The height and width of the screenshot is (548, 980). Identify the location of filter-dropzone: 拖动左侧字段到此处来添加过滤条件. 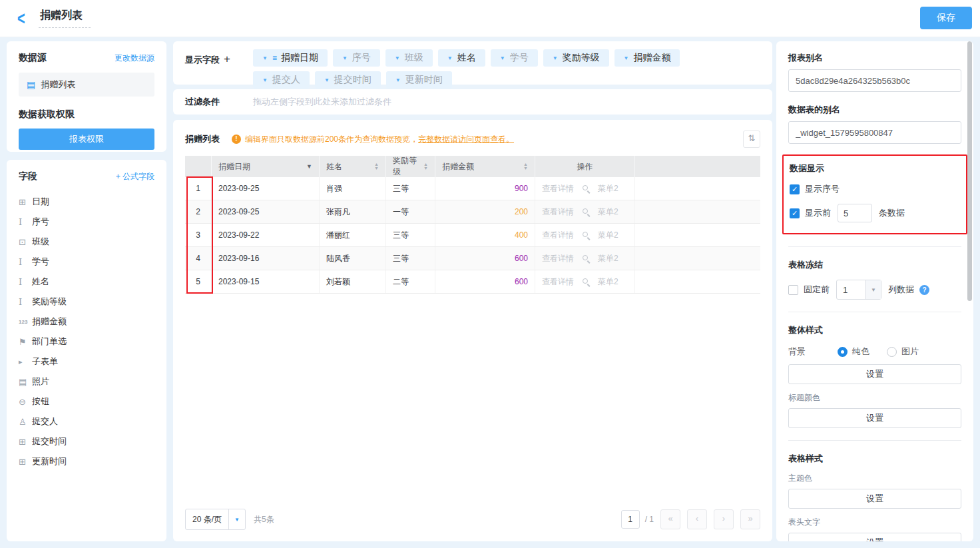
(322, 102).